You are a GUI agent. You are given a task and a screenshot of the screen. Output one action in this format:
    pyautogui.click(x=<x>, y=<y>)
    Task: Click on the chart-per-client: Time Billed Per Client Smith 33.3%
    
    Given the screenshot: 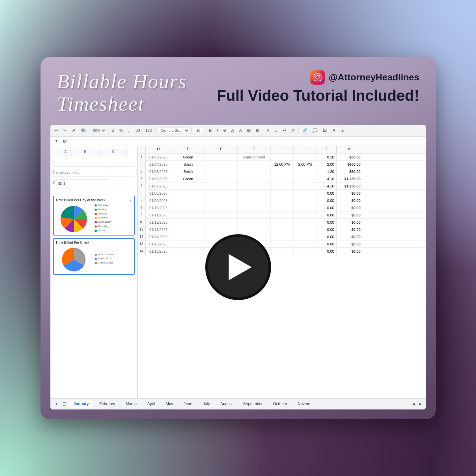 What is the action you would take?
    pyautogui.click(x=94, y=256)
    